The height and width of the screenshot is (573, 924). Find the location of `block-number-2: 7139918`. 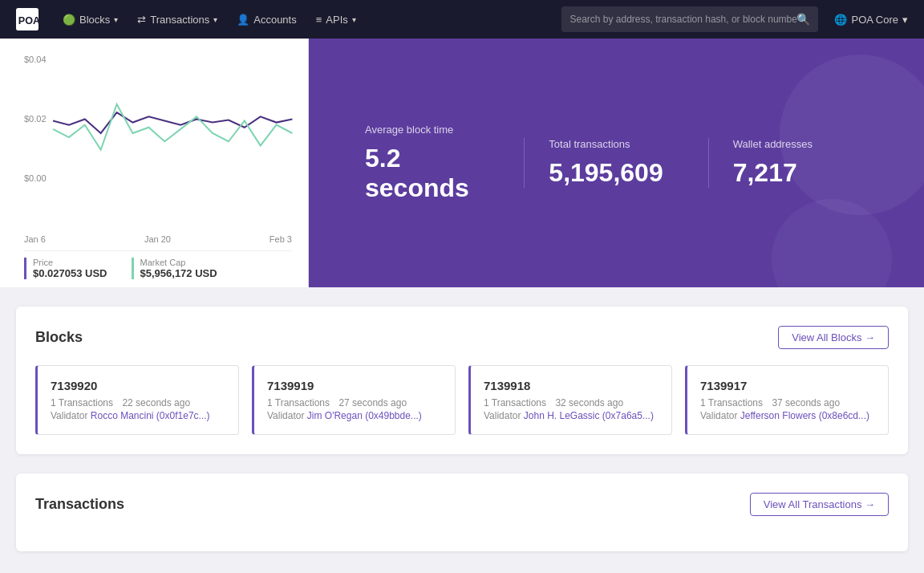

block-number-2: 7139918 is located at coordinates (571, 385).